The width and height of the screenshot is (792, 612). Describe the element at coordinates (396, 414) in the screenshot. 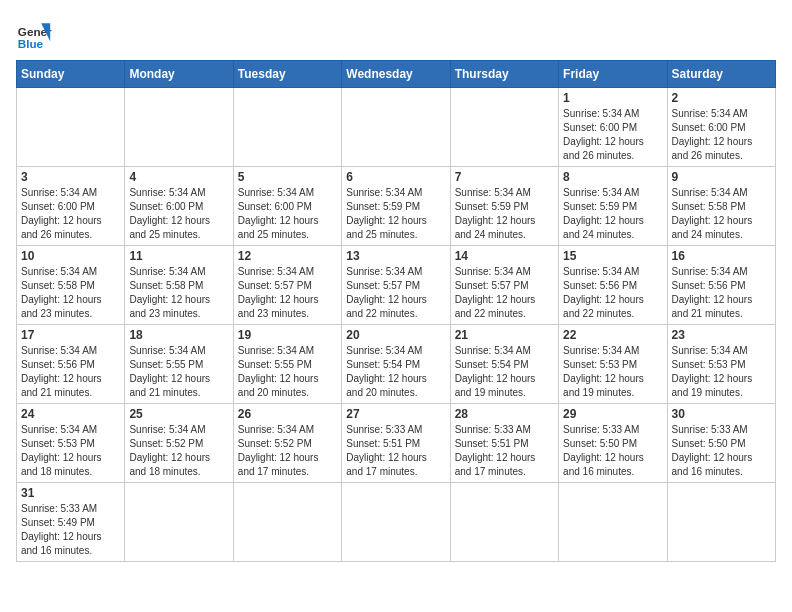

I see `day-number: 27` at that location.